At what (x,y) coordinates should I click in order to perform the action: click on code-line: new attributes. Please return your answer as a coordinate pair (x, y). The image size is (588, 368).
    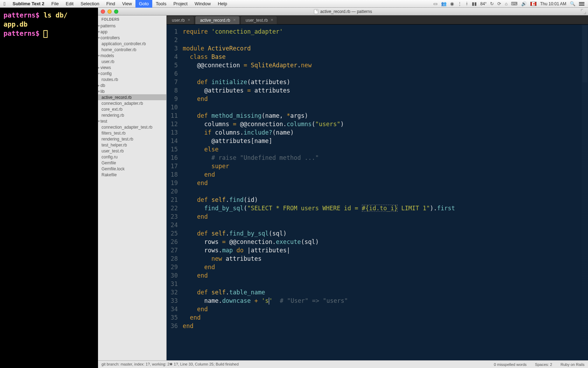
    Looking at the image, I should click on (385, 259).